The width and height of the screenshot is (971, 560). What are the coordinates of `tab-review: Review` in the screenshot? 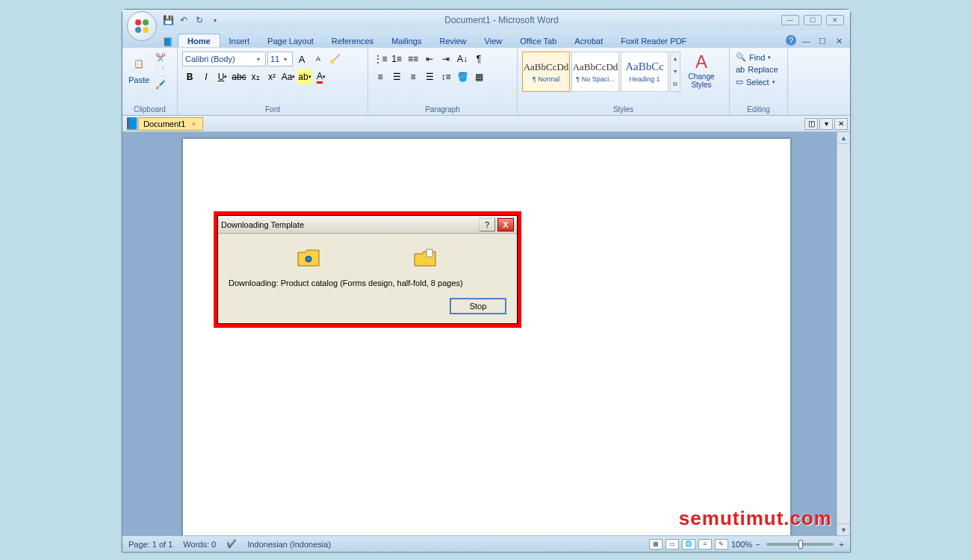 It's located at (453, 40).